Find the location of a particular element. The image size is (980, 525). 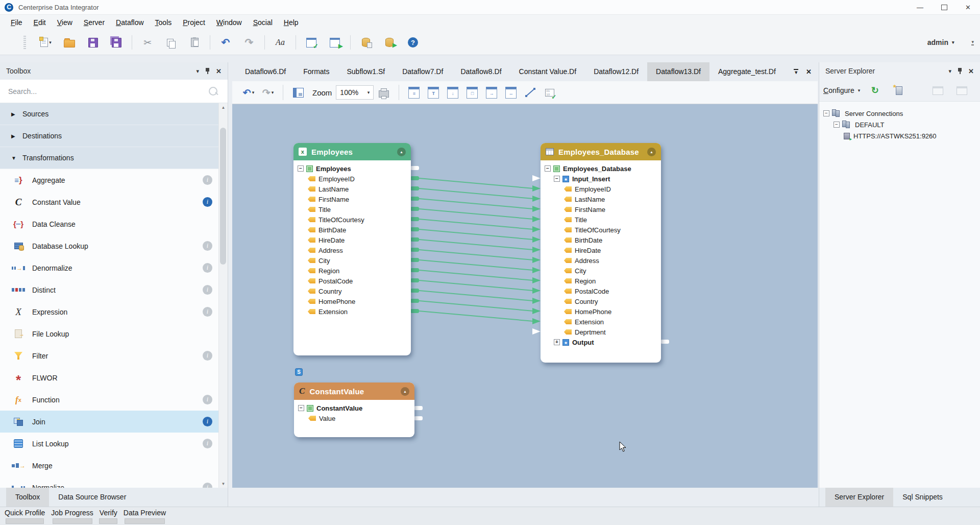

user-menu: admin▾ is located at coordinates (941, 42).